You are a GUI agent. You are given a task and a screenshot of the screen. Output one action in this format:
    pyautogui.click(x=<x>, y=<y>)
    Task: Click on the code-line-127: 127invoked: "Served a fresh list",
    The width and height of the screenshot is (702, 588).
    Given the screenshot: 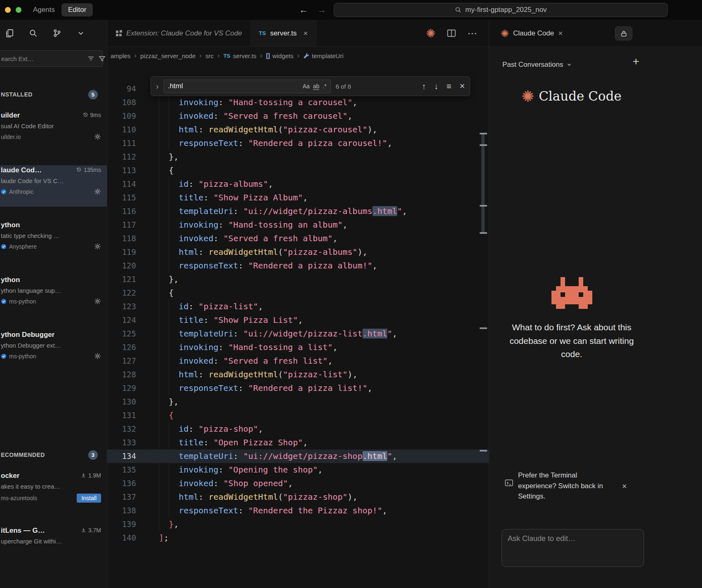 What is the action you would take?
    pyautogui.click(x=298, y=361)
    